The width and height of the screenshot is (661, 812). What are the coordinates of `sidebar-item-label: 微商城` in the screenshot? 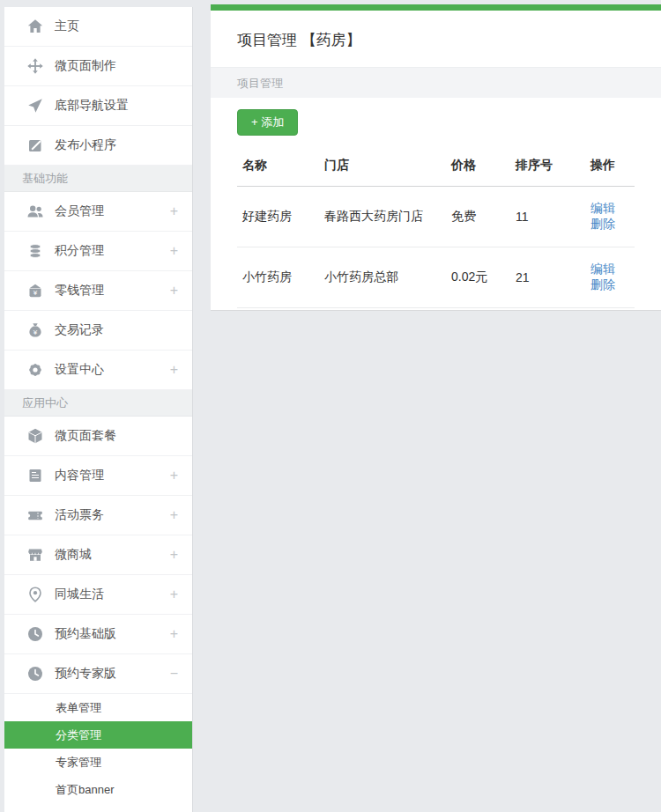 It's located at (73, 555).